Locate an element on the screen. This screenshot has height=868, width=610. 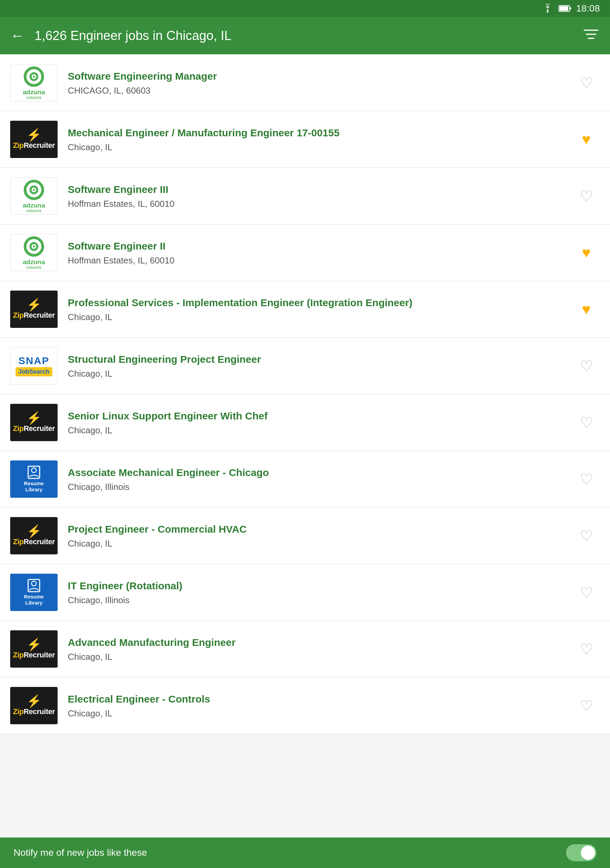
job-title: Project Engineer - Commercial HVAC is located at coordinates (320, 529).